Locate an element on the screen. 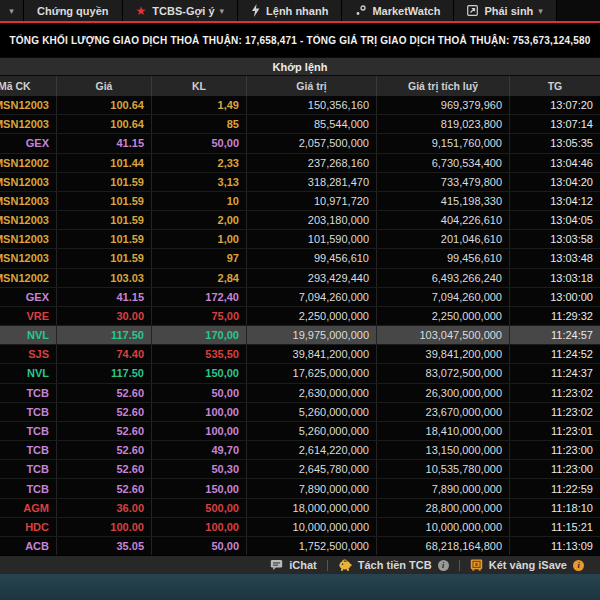  cell-time: 11:24:57 is located at coordinates (555, 335).